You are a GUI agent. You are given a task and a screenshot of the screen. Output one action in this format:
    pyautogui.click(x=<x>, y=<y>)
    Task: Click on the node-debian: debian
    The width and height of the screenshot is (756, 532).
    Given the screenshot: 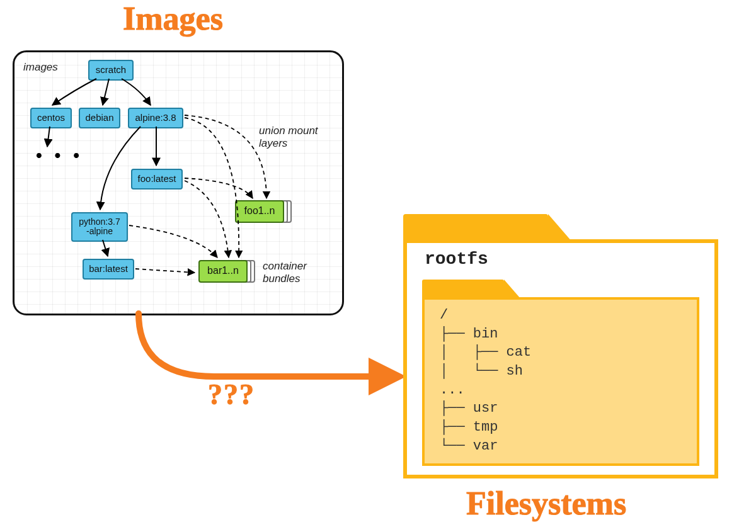 What is the action you would take?
    pyautogui.click(x=100, y=118)
    